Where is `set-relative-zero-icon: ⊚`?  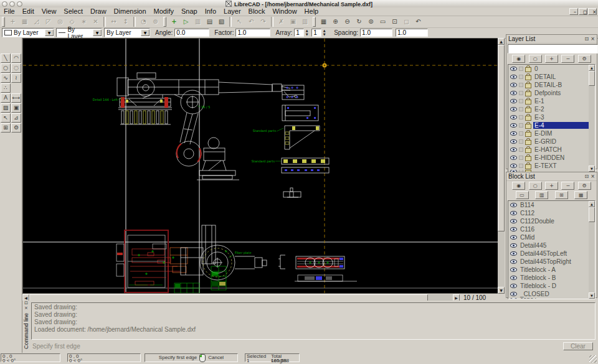 set-relative-zero-icon: ⊚ is located at coordinates (156, 22).